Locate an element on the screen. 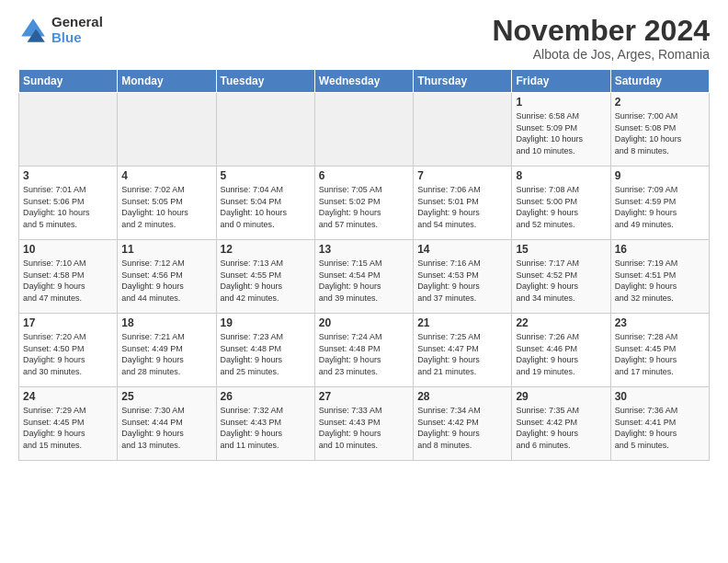 This screenshot has width=728, height=563. day-number: 8 is located at coordinates (561, 176).